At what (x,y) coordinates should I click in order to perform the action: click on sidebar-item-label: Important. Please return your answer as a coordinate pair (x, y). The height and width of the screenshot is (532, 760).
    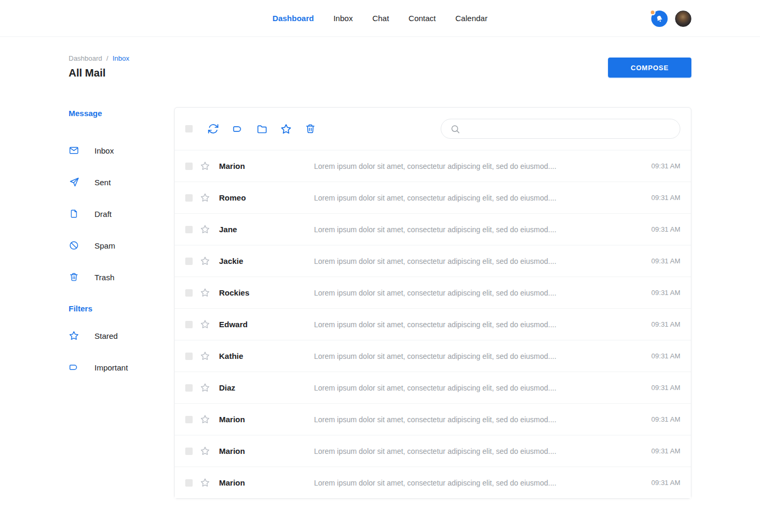
    Looking at the image, I should click on (111, 367).